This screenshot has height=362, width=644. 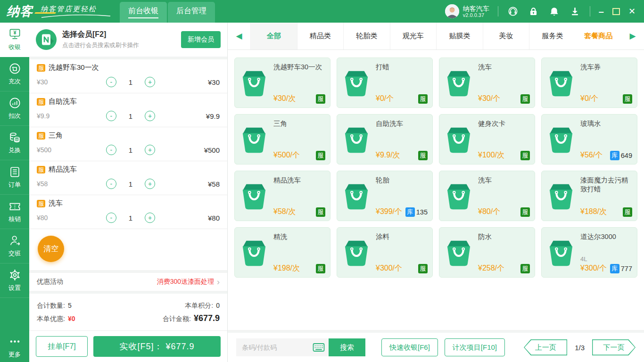 I want to click on minimize-button: –, so click(x=602, y=11).